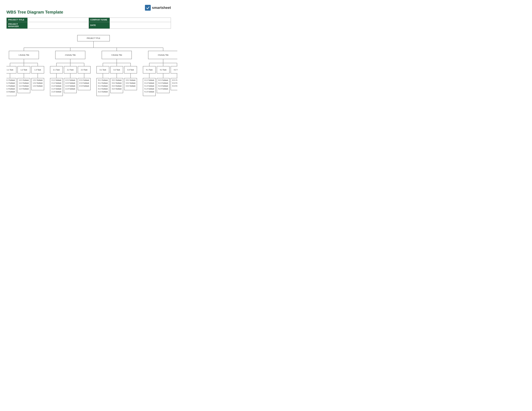  I want to click on svg-text: 4.1.2 Subtask, so click(149, 83).